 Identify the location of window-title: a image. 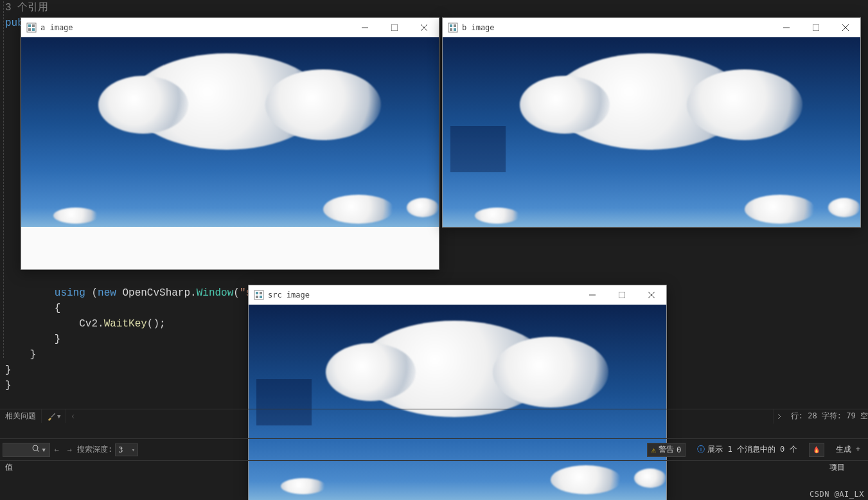
(195, 28).